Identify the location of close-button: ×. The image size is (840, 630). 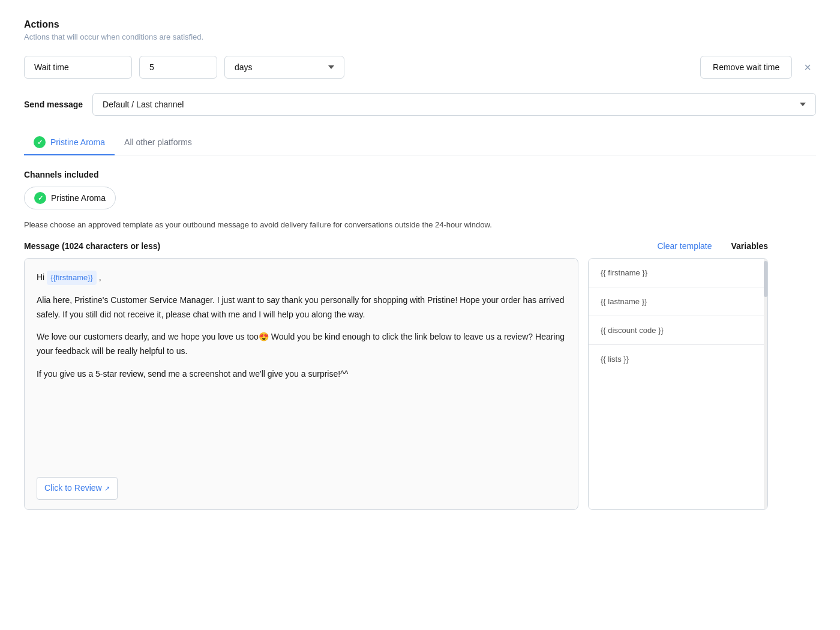
(808, 67).